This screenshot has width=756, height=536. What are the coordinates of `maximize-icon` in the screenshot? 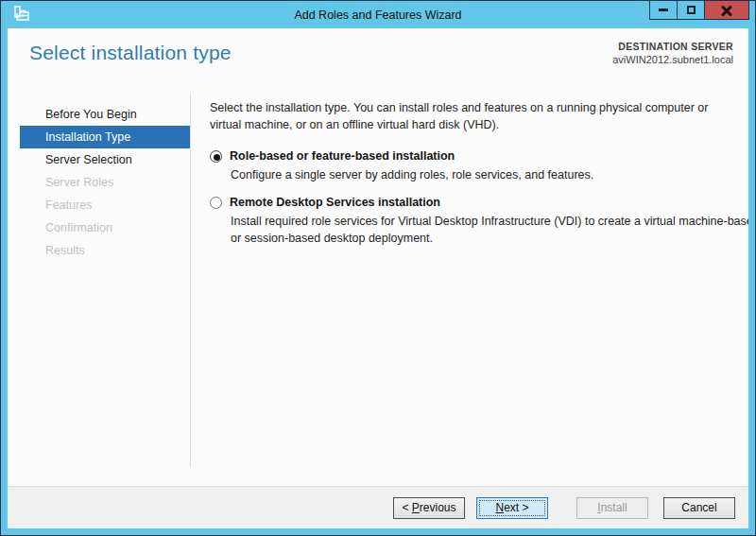 It's located at (692, 9).